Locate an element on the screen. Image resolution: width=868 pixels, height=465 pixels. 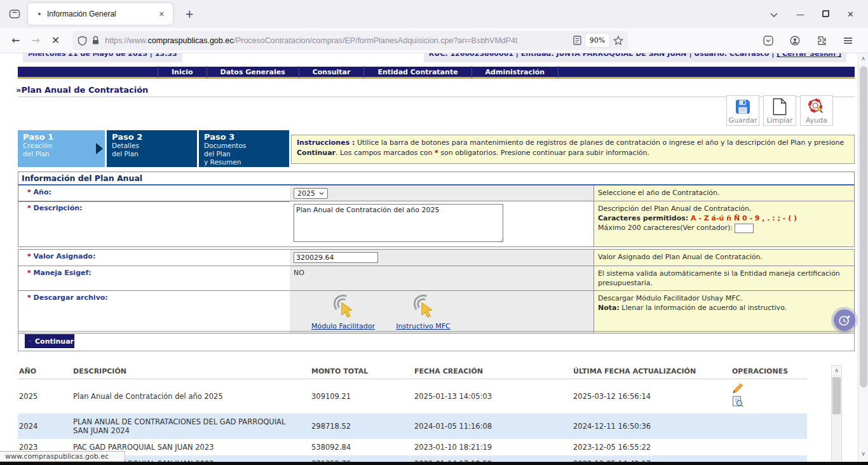
edit-icon is located at coordinates (738, 389).